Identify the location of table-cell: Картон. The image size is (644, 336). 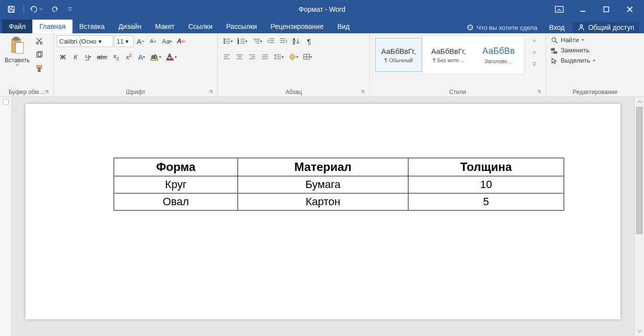
(323, 202).